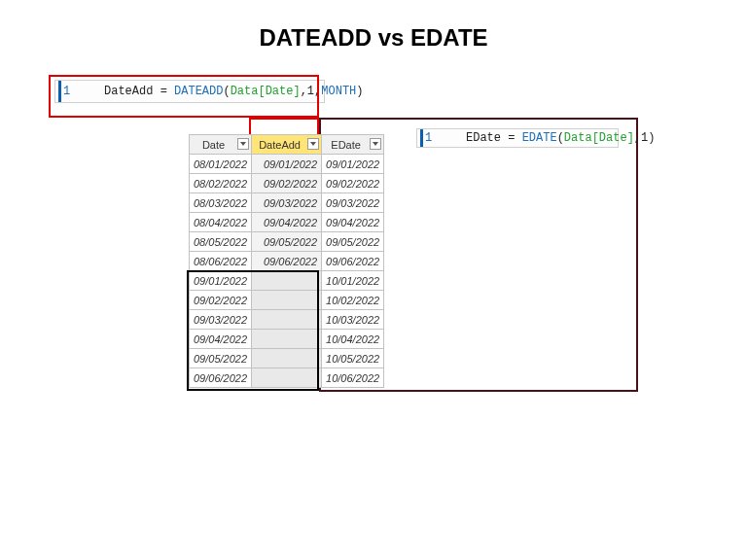  What do you see at coordinates (547, 138) in the screenshot?
I see `formula-text: EDate = EDATE(Data[Date],1)` at bounding box center [547, 138].